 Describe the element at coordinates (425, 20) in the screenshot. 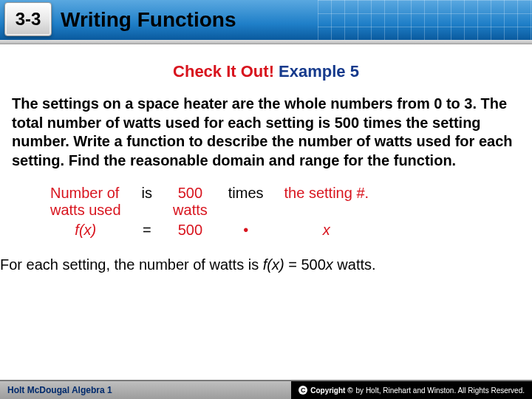

I see `header-grid-decor` at that location.